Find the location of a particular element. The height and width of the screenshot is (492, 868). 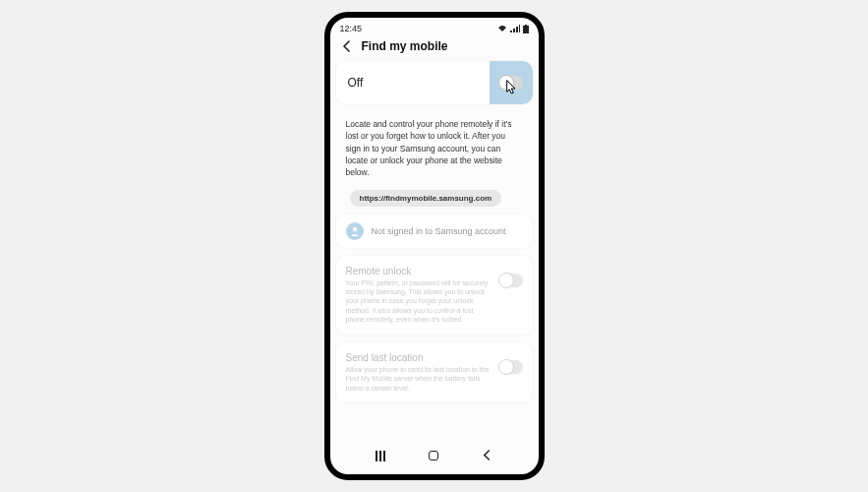

send-last-location-switch is located at coordinates (511, 367).